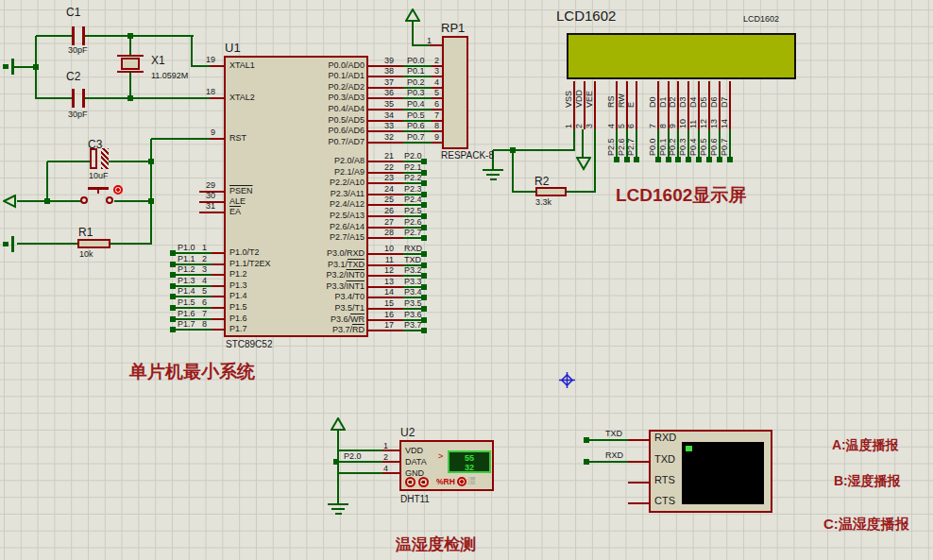 This screenshot has width=933, height=560. Describe the element at coordinates (436, 544) in the screenshot. I see `caption-dht: 温湿度检测` at that location.